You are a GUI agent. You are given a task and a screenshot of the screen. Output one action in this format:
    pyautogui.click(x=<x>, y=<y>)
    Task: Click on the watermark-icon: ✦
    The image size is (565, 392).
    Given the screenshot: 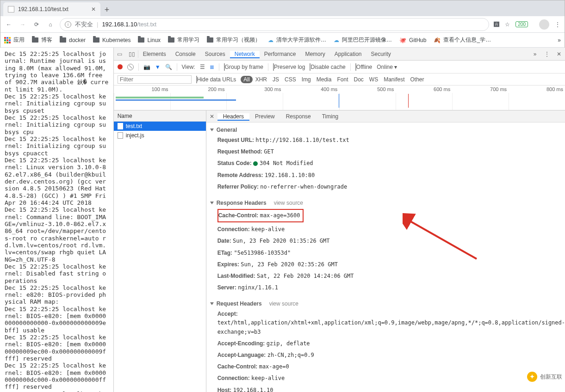 What is the action you would take?
    pyautogui.click(x=532, y=377)
    